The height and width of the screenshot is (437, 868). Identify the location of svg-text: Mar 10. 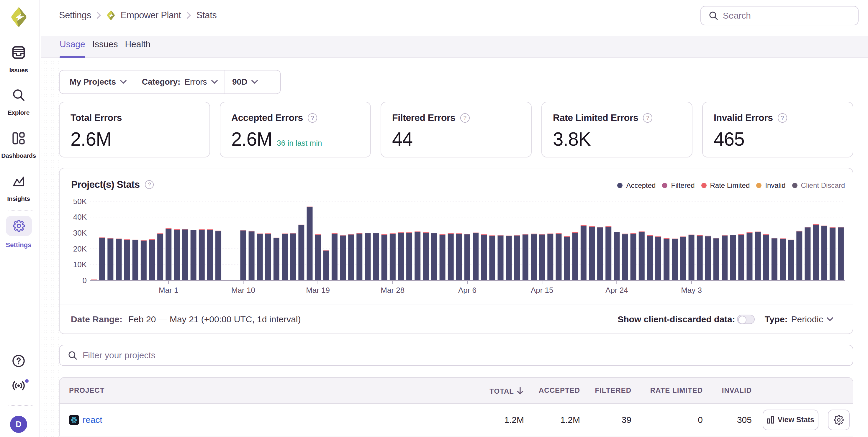
(243, 290).